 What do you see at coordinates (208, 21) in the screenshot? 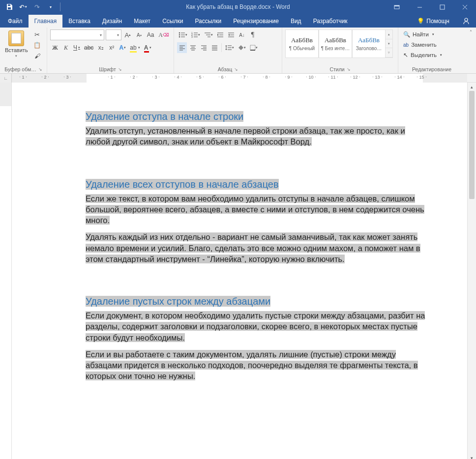
I see `tab-mailings: Рассылки` at bounding box center [208, 21].